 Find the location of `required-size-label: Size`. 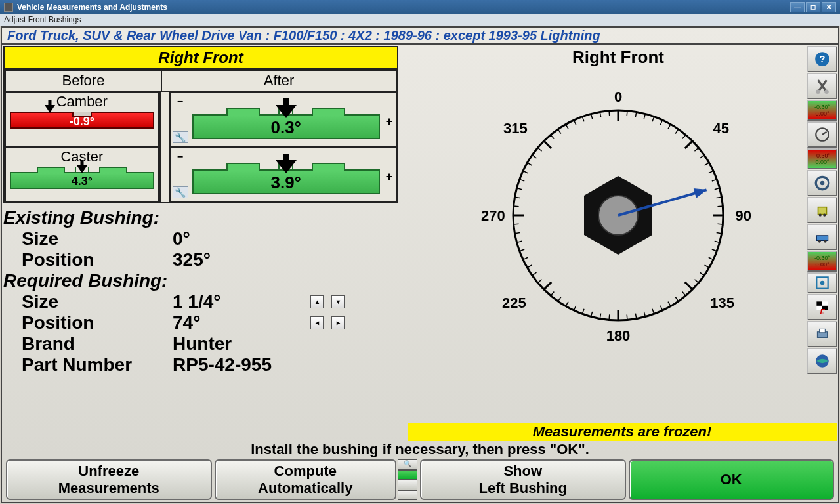

required-size-label: Size is located at coordinates (97, 302).